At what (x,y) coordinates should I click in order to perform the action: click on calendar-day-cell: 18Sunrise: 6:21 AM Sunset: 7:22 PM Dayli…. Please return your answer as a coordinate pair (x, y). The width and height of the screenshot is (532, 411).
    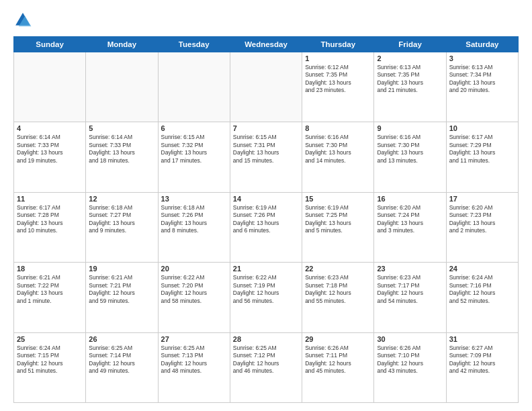
    Looking at the image, I should click on (50, 298).